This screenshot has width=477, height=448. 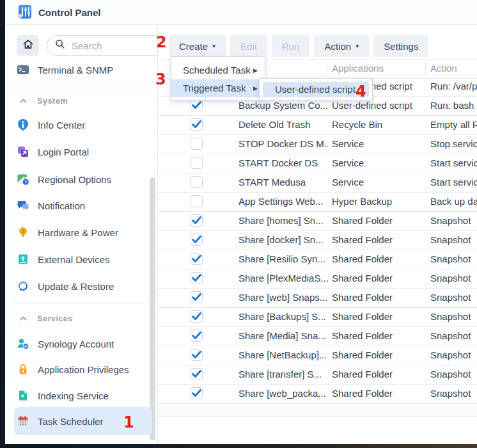 What do you see at coordinates (283, 278) in the screenshot?
I see `cell-task-name: Share [PlexMediaS...` at bounding box center [283, 278].